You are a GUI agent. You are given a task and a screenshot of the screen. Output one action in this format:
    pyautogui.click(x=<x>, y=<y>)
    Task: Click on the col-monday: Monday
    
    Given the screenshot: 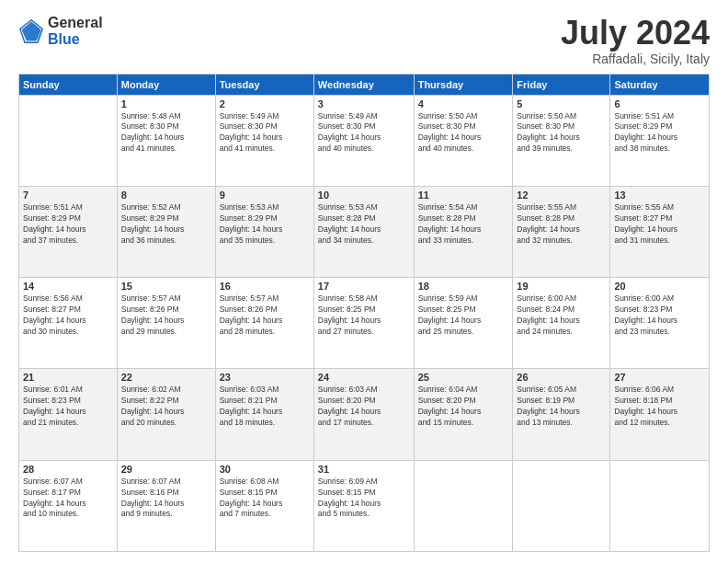 What is the action you would take?
    pyautogui.click(x=165, y=85)
    